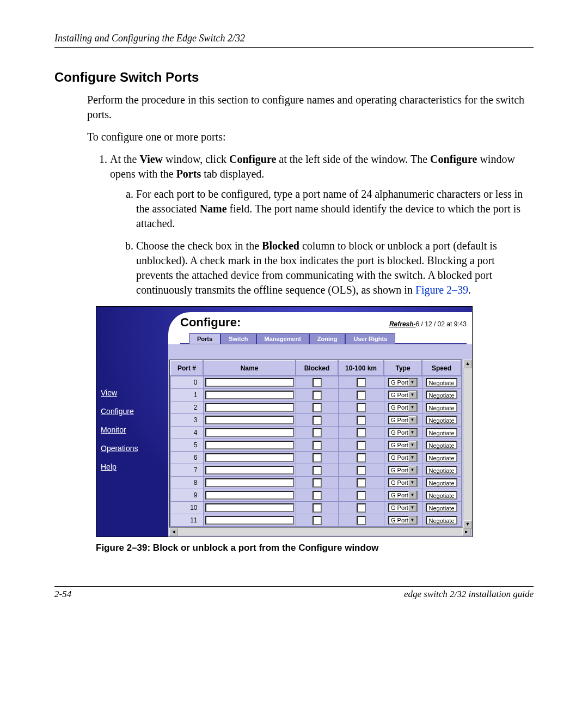 The width and height of the screenshot is (588, 706). I want to click on col-blocked: Blocked, so click(317, 368).